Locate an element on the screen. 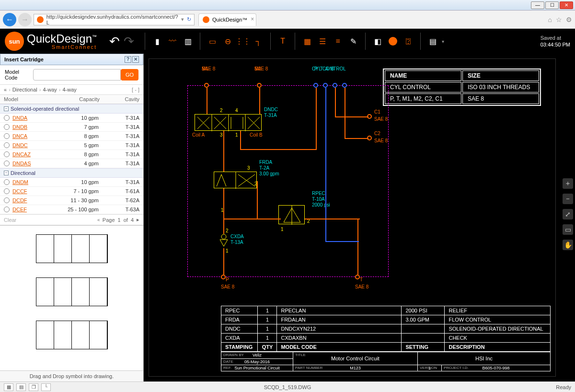 Image resolution: width=575 pixels, height=392 pixels. pager-first-icon: ◂ is located at coordinates (98, 219).